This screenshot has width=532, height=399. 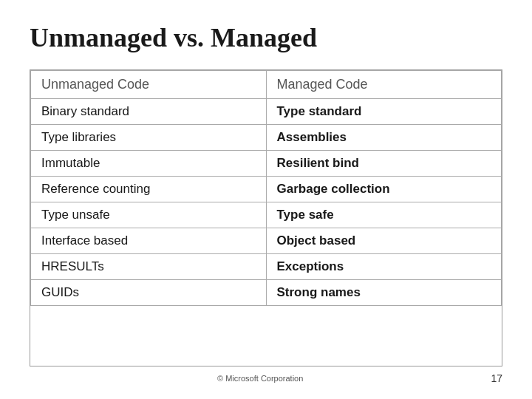 What do you see at coordinates (497, 378) in the screenshot?
I see `page-number: 17` at bounding box center [497, 378].